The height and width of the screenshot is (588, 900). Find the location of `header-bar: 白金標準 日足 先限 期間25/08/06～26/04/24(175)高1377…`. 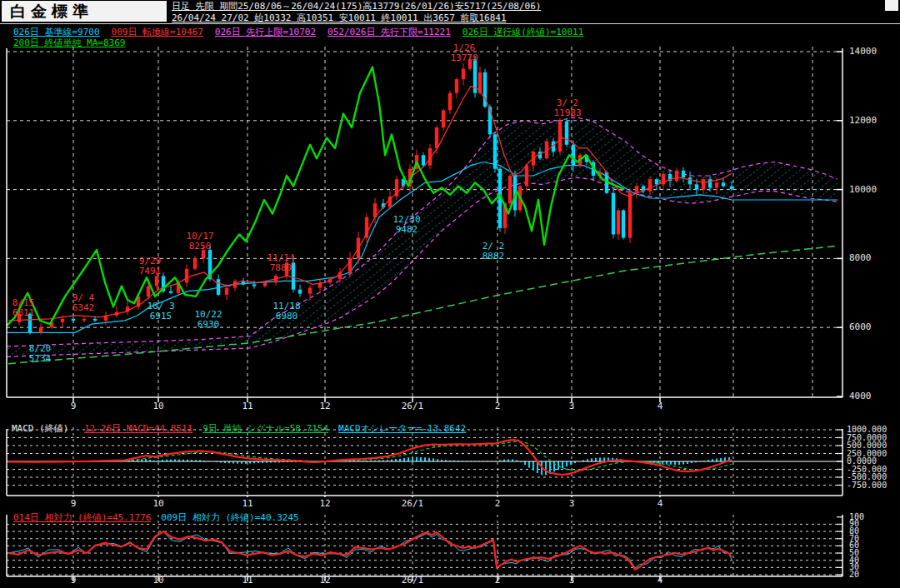

header-bar: 白金標準 日足 先限 期間25/08/06～26/04/24(175)高1377… is located at coordinates (450, 12).